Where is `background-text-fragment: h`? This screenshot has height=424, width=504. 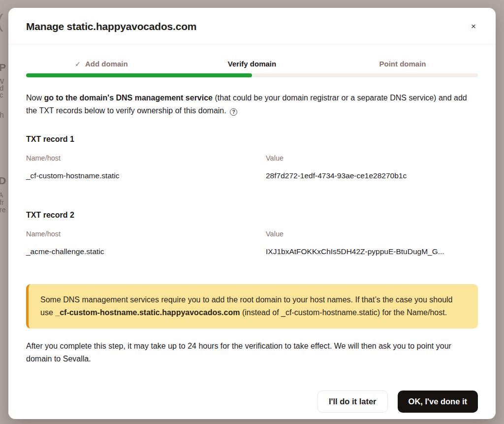 background-text-fragment: h is located at coordinates (2, 115).